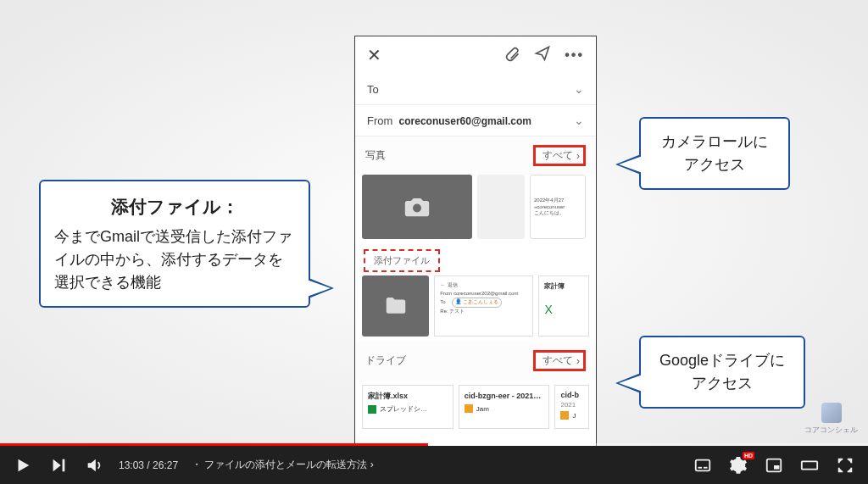  What do you see at coordinates (372, 409) in the screenshot?
I see `sheets-icon` at bounding box center [372, 409].